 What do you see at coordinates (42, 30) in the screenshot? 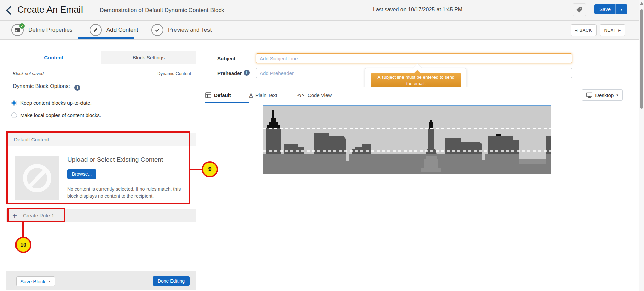
I see `step-define-properties: ✓ Define Properties` at bounding box center [42, 30].